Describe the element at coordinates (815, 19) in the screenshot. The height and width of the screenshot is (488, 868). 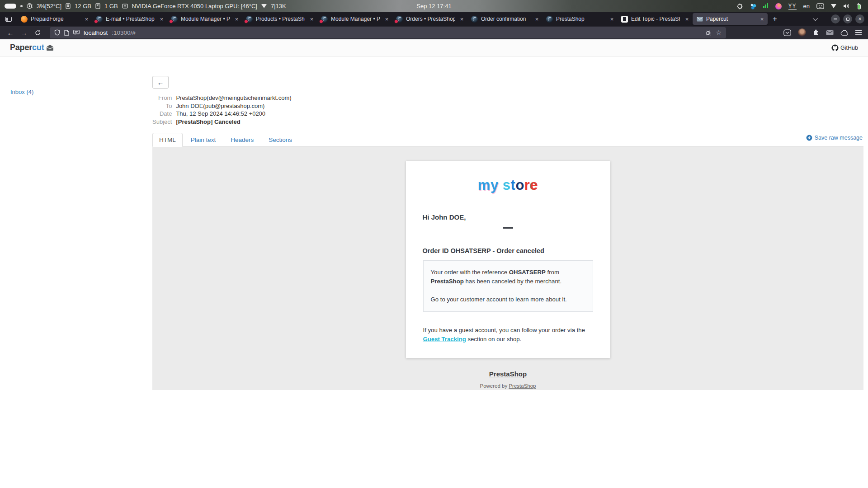
I see `list-all-tabs-button` at that location.